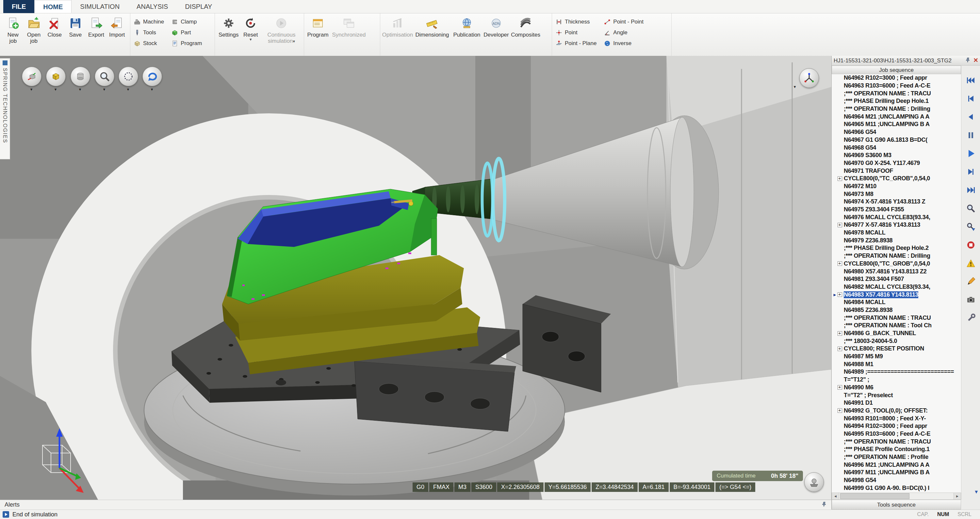  Describe the element at coordinates (971, 245) in the screenshot. I see `stop-button` at that location.